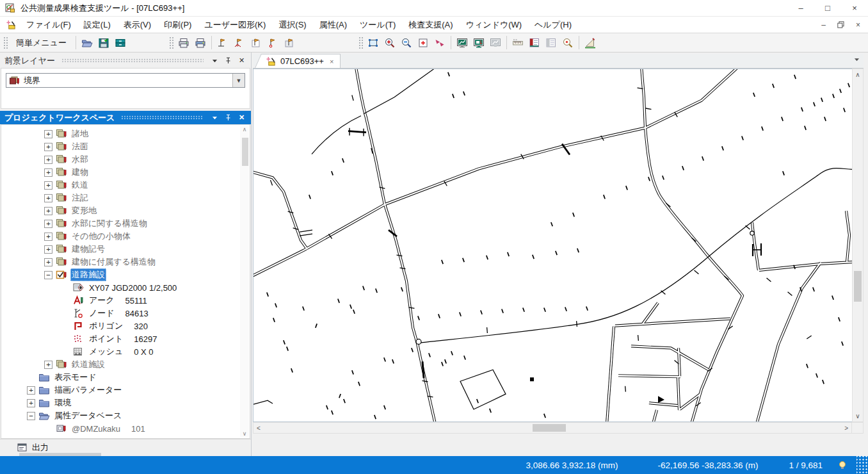 This screenshot has height=474, width=868. What do you see at coordinates (256, 43) in the screenshot?
I see `flag-rect-button` at bounding box center [256, 43].